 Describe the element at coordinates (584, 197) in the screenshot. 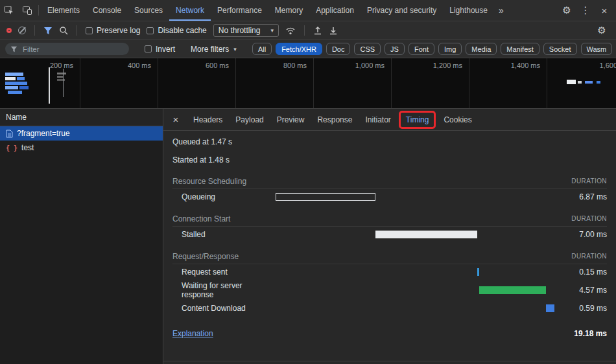

I see `timing-duration: 6.87 ms` at that location.